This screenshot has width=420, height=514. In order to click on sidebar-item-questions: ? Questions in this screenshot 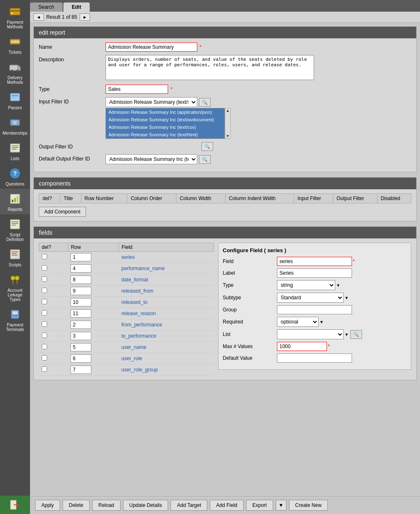, I will do `click(15, 176)`.